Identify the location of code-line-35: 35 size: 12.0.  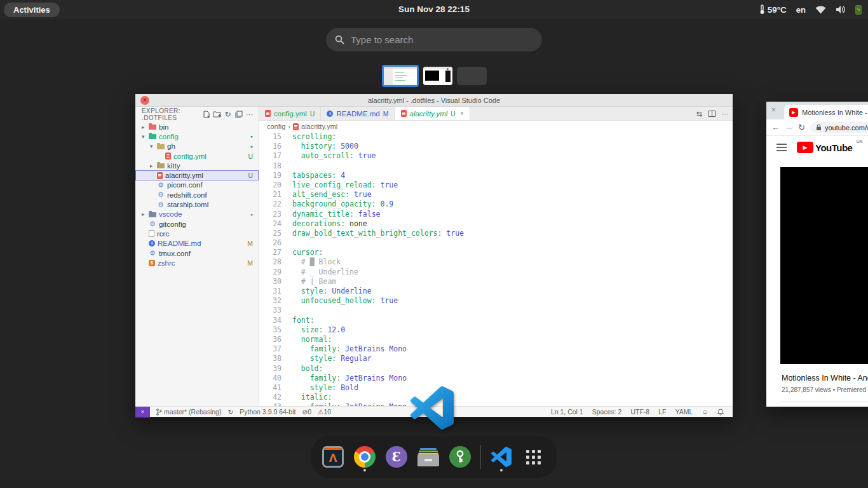
(496, 330).